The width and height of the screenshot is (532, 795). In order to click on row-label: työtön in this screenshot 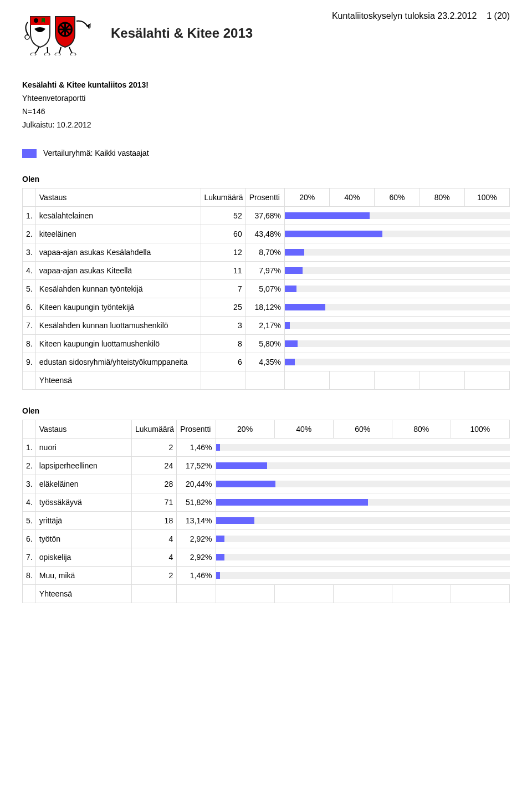, I will do `click(83, 539)`.